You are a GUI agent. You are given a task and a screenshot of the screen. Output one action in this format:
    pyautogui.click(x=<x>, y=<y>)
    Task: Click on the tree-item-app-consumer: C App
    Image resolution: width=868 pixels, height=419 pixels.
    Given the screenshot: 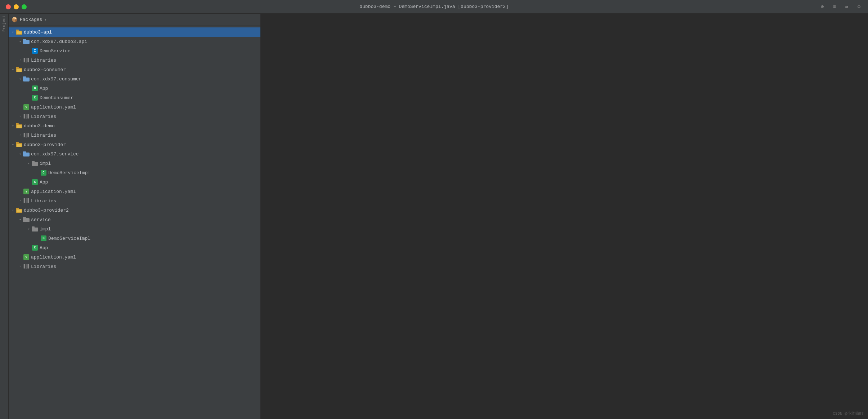 What is the action you would take?
    pyautogui.click(x=135, y=88)
    